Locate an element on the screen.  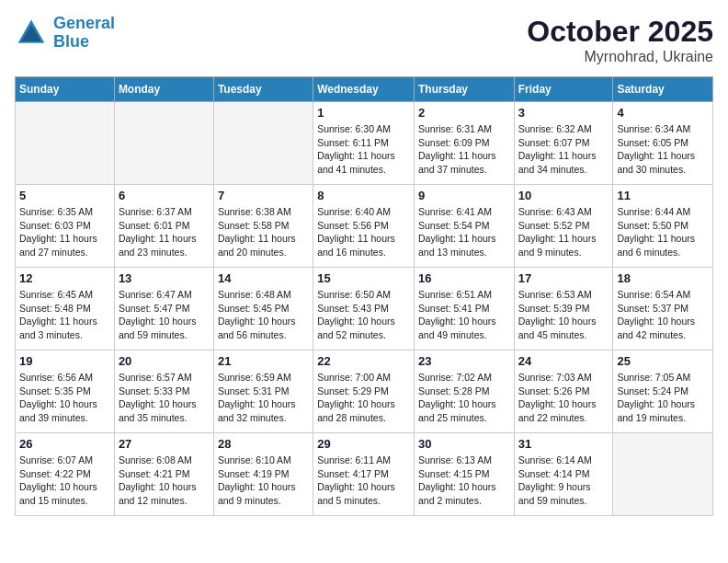
day-number: 3 is located at coordinates (564, 112).